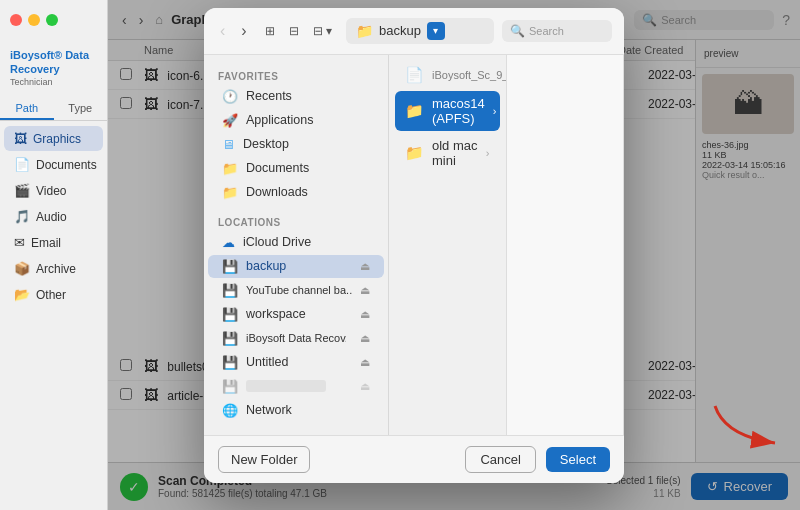  What do you see at coordinates (296, 318) in the screenshot?
I see `locations-section: Locations ☁ iCloud Drive 💾 backup ⏏` at bounding box center [296, 318].